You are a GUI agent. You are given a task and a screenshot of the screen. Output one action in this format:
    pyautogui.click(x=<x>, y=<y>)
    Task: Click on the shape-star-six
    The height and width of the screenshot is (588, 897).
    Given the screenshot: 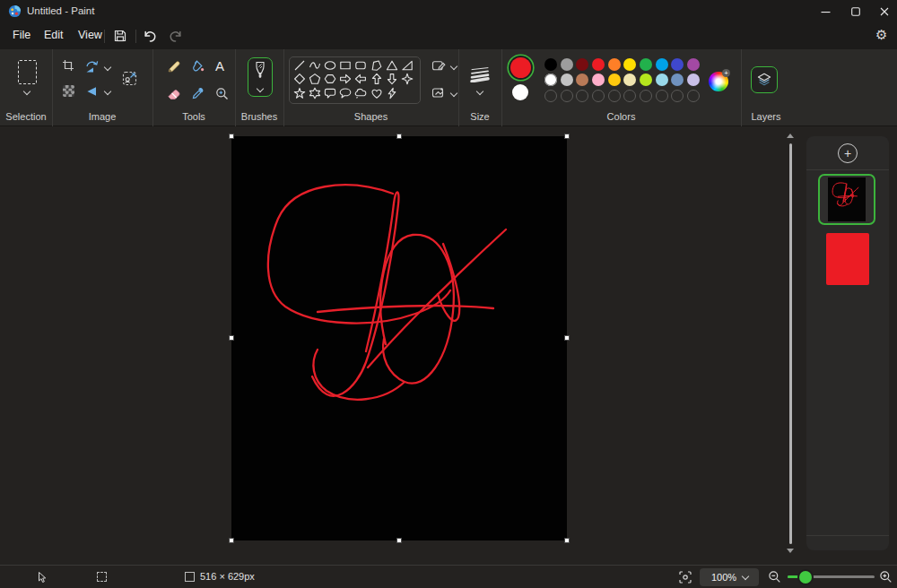 What is the action you would take?
    pyautogui.click(x=314, y=93)
    